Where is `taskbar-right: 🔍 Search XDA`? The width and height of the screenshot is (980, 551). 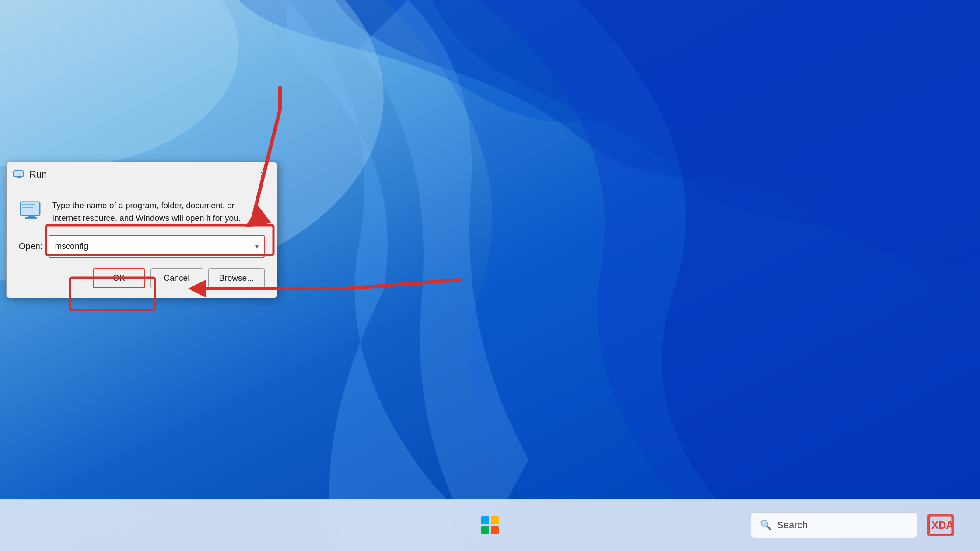 taskbar-right: 🔍 Search XDA is located at coordinates (852, 525).